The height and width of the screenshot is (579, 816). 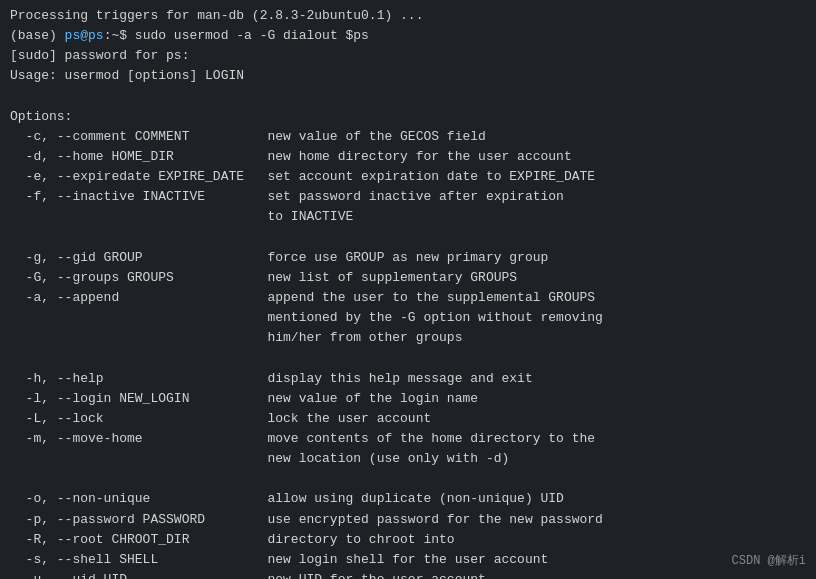 What do you see at coordinates (408, 36) in the screenshot?
I see `terminal-command-line: (base) ps@ps:~$ sudo usermod -a -G dialo…` at bounding box center [408, 36].